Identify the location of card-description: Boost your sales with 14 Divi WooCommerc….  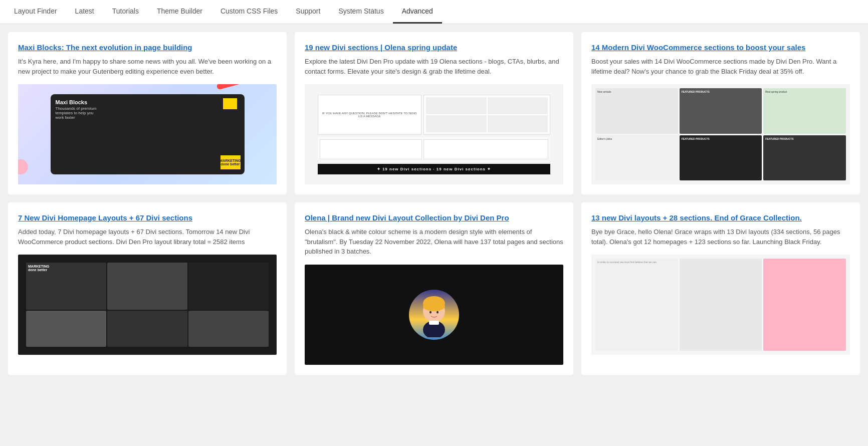
(721, 66).